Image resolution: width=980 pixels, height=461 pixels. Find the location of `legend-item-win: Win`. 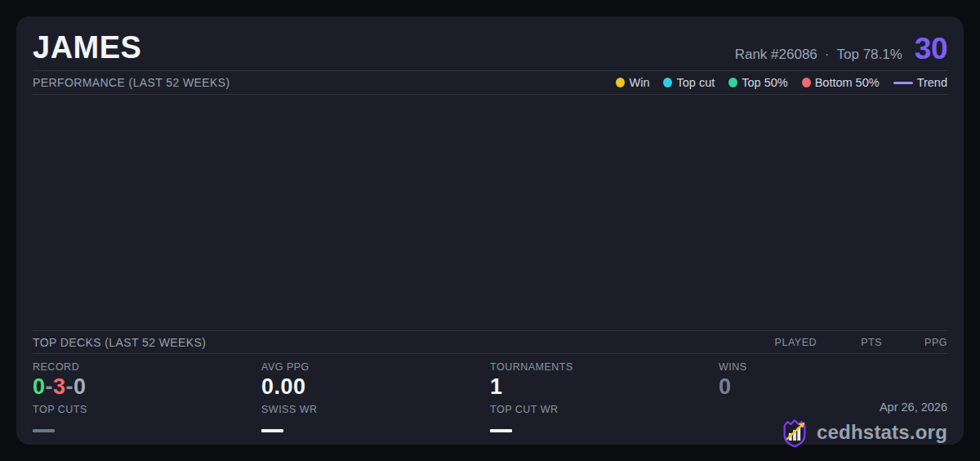

legend-item-win: Win is located at coordinates (632, 83).